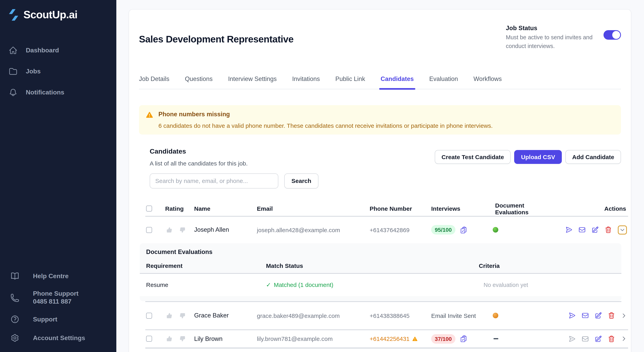  Describe the element at coordinates (564, 37) in the screenshot. I see `job-status-block: Job Status Must be active to send invite…` at that location.